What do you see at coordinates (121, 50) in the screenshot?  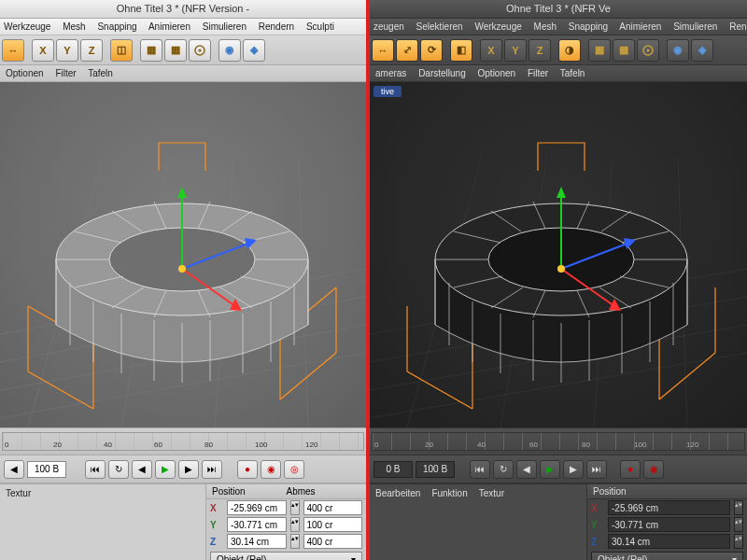 I see `cube-icon: ◫` at bounding box center [121, 50].